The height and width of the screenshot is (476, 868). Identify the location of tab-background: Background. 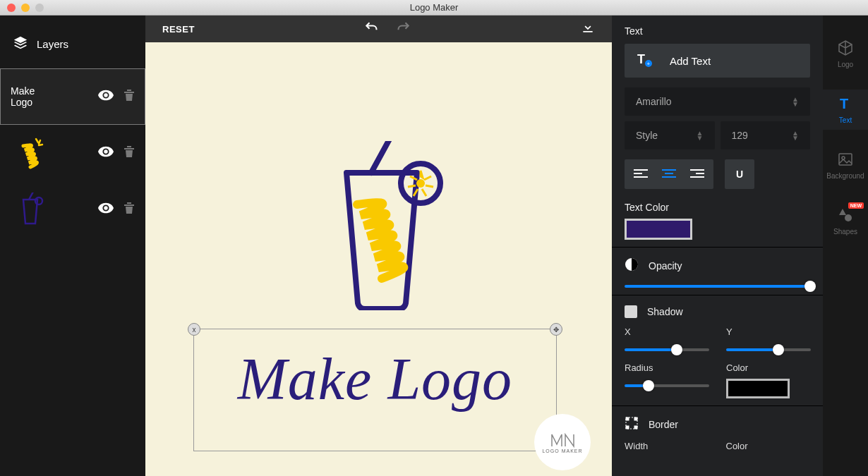
(845, 165).